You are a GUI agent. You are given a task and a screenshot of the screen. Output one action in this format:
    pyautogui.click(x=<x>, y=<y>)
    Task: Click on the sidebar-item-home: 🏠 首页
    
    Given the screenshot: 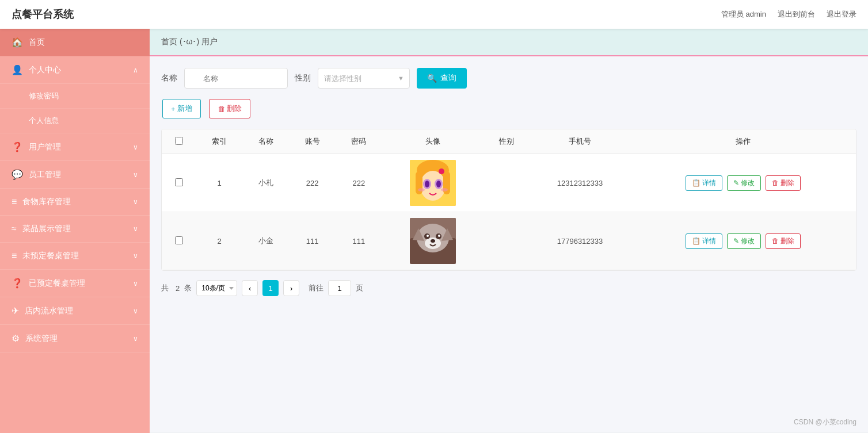 What is the action you would take?
    pyautogui.click(x=75, y=43)
    